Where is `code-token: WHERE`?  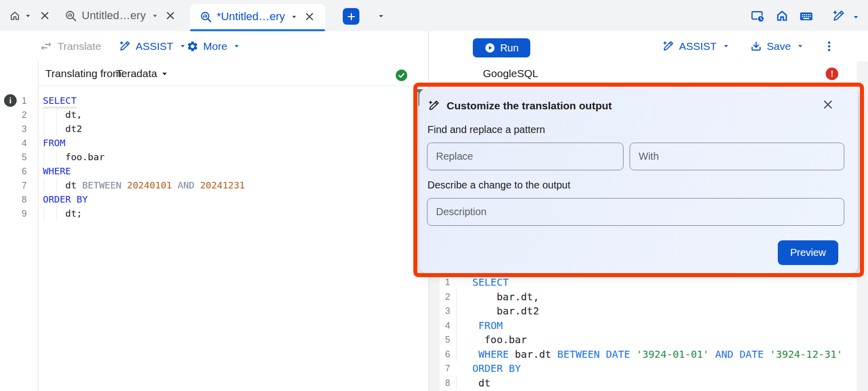
code-token: WHERE is located at coordinates (57, 171).